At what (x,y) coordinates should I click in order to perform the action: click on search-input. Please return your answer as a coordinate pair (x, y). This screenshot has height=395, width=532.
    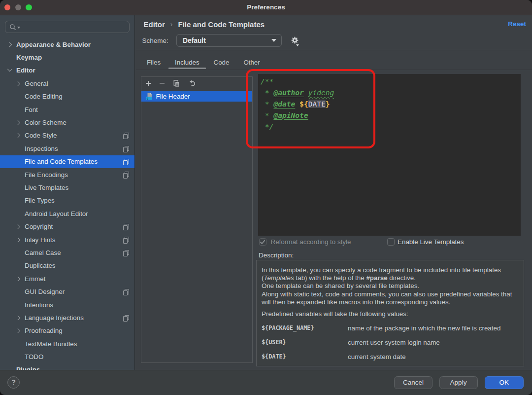
    Looking at the image, I should click on (67, 27).